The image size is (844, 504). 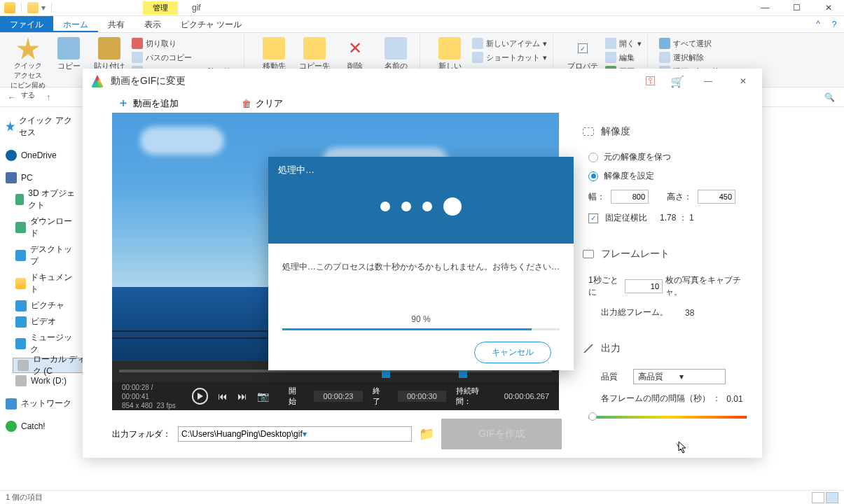 I want to click on clear-button: 🗑クリア, so click(x=262, y=104).